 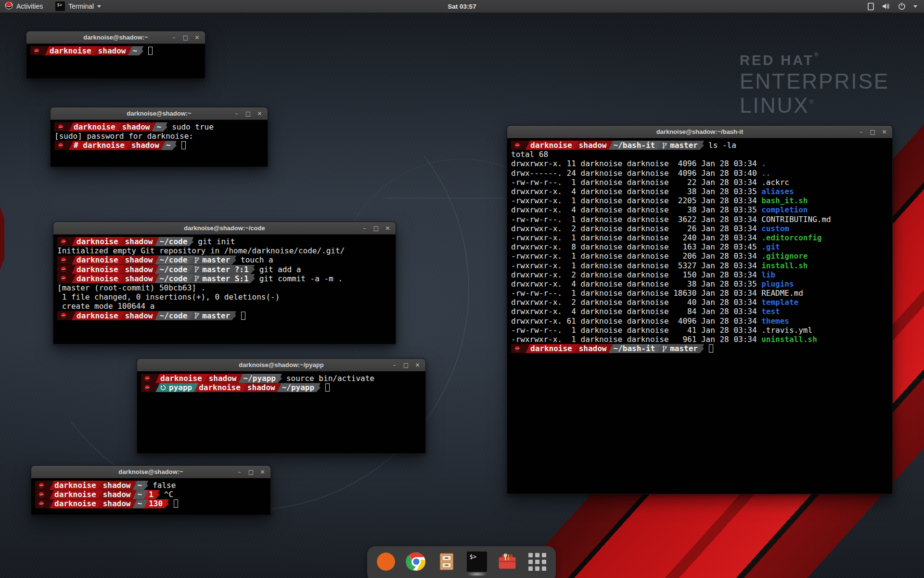 What do you see at coordinates (224, 306) in the screenshot?
I see `terminal-line: create mode 100644 a` at bounding box center [224, 306].